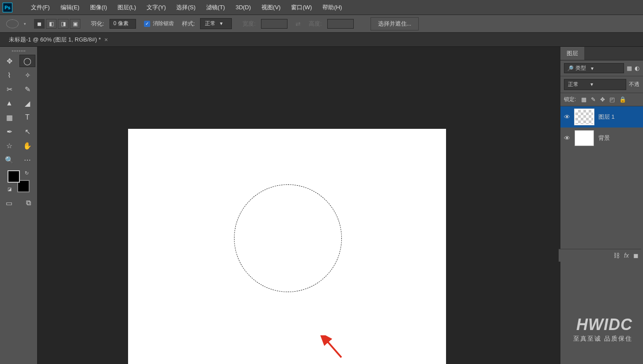 The image size is (643, 364). I want to click on blend-mode-select: 正常 ▾, so click(595, 85).